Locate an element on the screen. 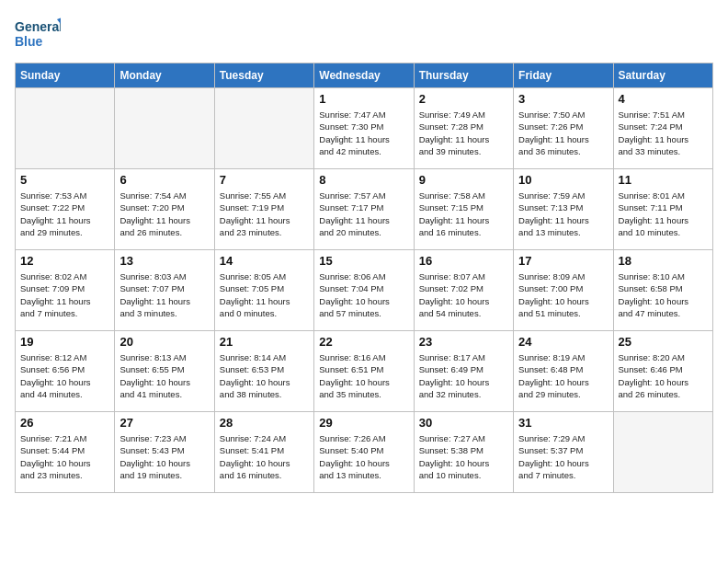 This screenshot has height=563, width=728. day-number: 1 is located at coordinates (364, 99).